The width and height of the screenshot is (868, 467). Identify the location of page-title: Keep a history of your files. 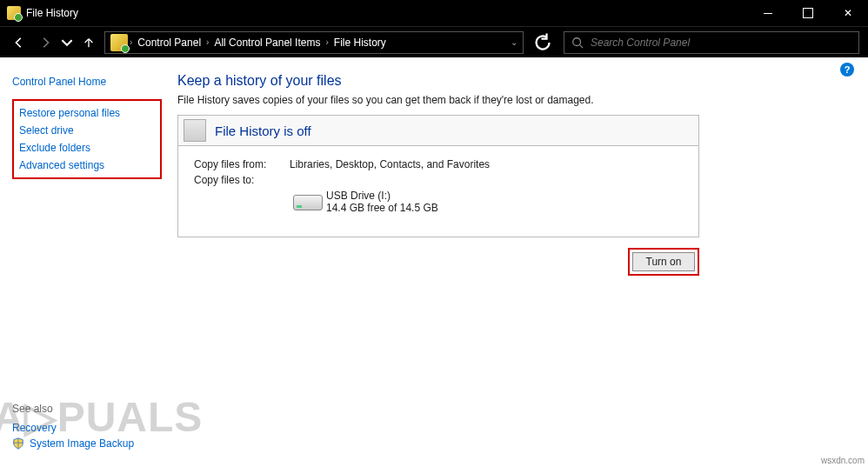
(521, 81).